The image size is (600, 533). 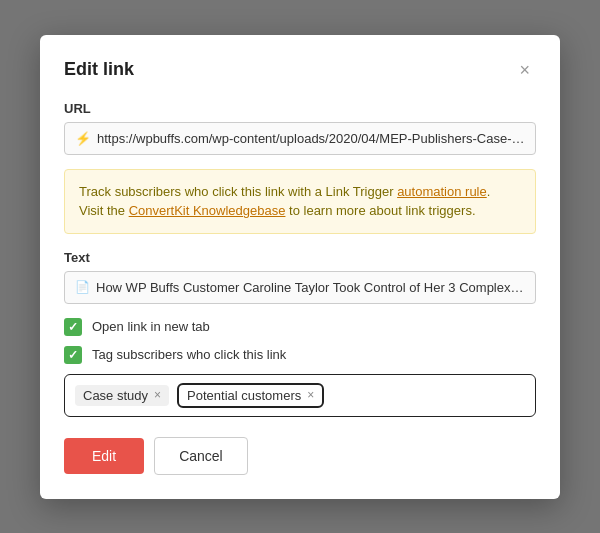 I want to click on open-new-tab-label: Open link in new tab, so click(x=151, y=326).